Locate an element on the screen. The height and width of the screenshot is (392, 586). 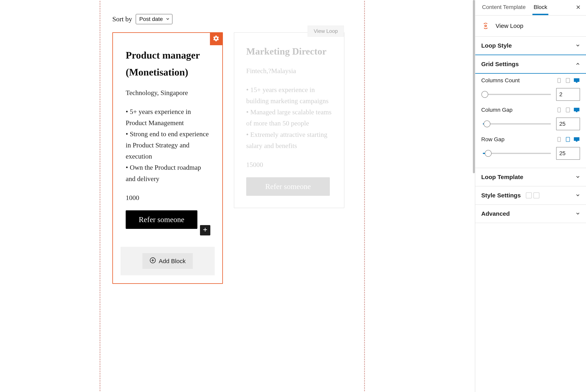
card-dim: View Loop Marketing Director Fintech,?Ma… is located at coordinates (289, 120).